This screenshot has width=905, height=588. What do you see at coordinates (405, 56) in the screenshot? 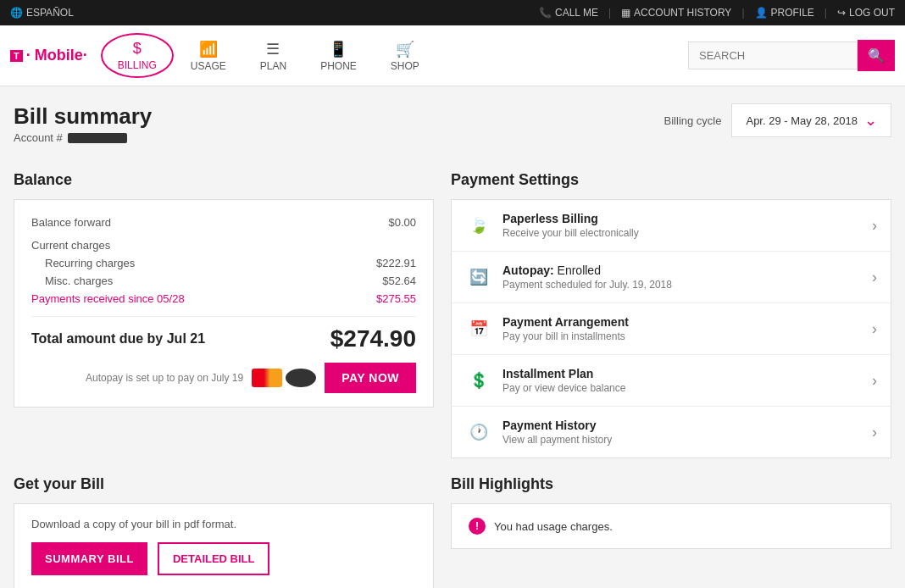
I see `nav-shop: 🛒 SHOP` at bounding box center [405, 56].